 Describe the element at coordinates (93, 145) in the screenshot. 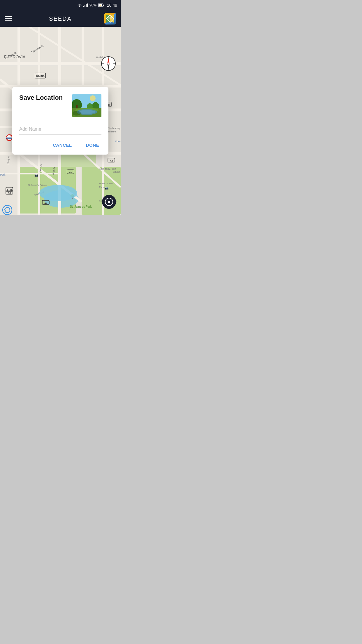

I see `done-button: DONE` at that location.